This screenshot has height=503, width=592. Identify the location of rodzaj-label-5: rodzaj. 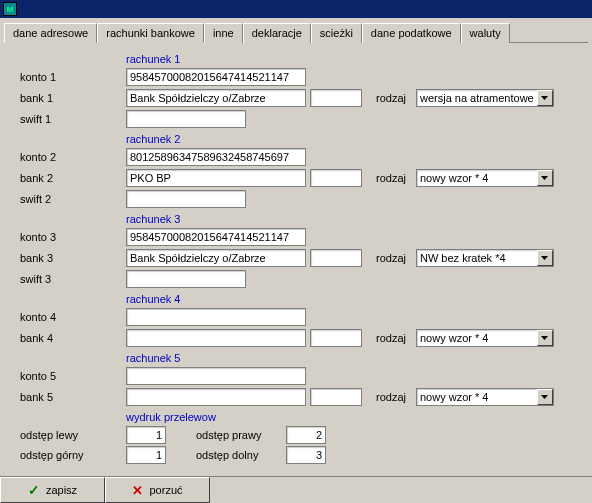
(391, 397).